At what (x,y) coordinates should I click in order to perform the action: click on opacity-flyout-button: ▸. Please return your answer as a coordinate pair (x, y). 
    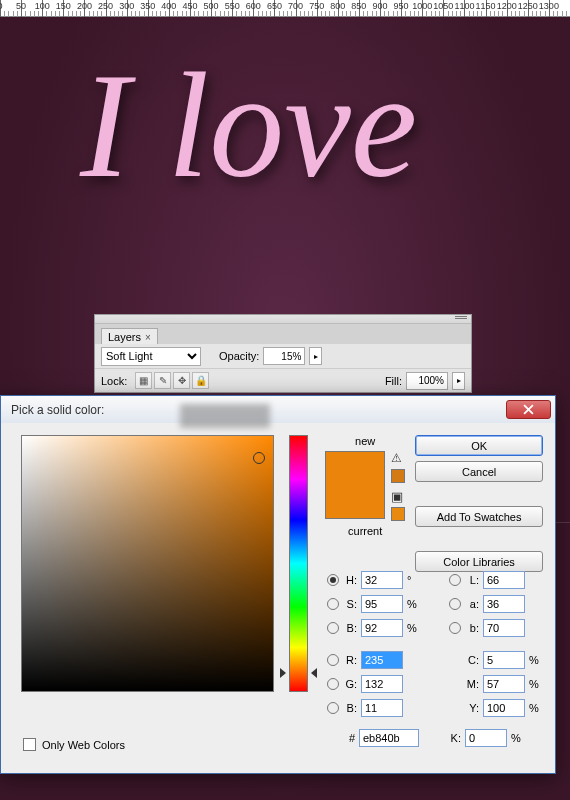
    Looking at the image, I should click on (316, 356).